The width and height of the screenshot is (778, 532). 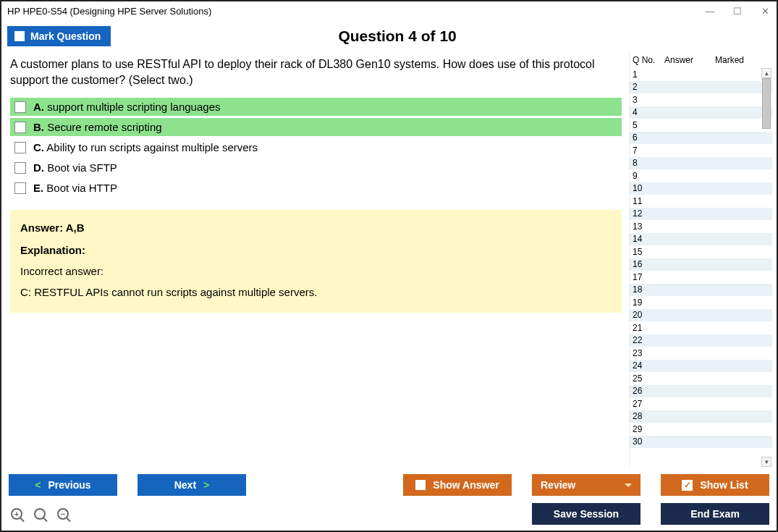 I want to click on next-button: Next >, so click(x=192, y=485).